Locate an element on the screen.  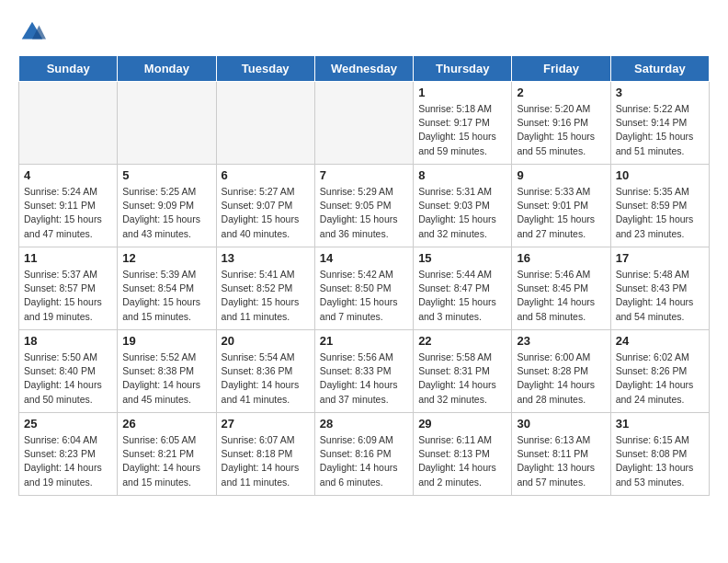
weekday-header: Thursday is located at coordinates (463, 69).